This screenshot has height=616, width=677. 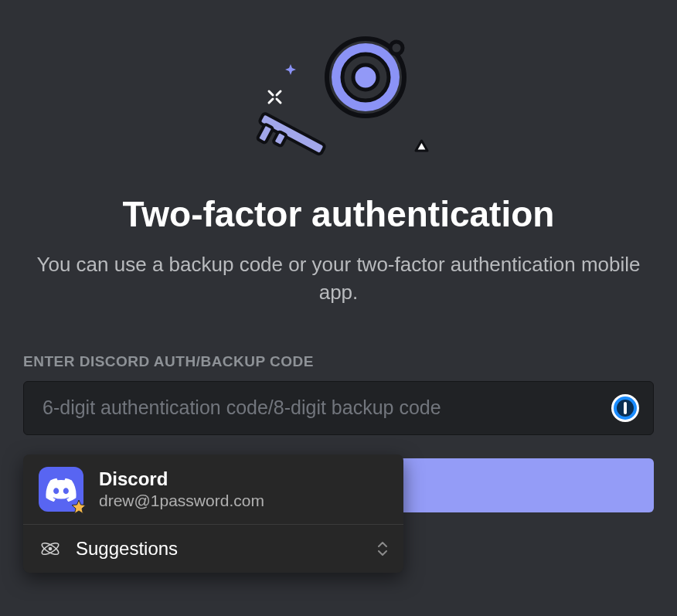 I want to click on discord-icon, so click(x=61, y=489).